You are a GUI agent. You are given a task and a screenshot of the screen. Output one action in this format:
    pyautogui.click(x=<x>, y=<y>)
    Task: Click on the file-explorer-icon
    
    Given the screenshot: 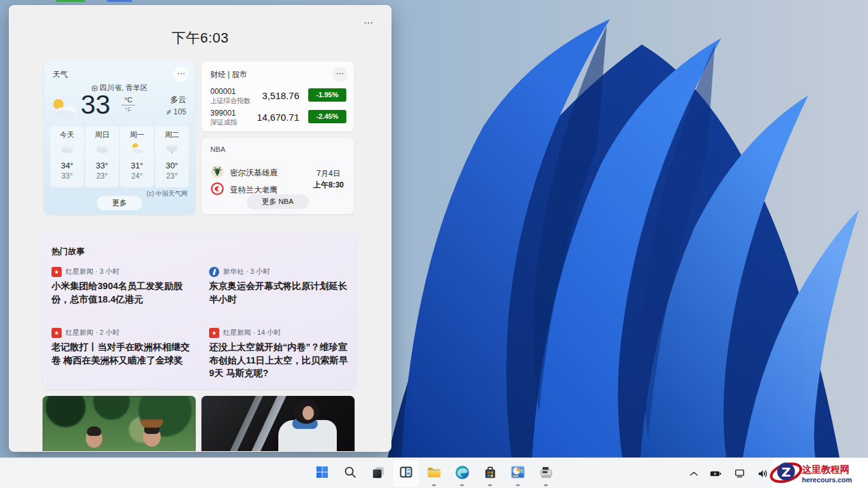 What is the action you would take?
    pyautogui.click(x=434, y=473)
    